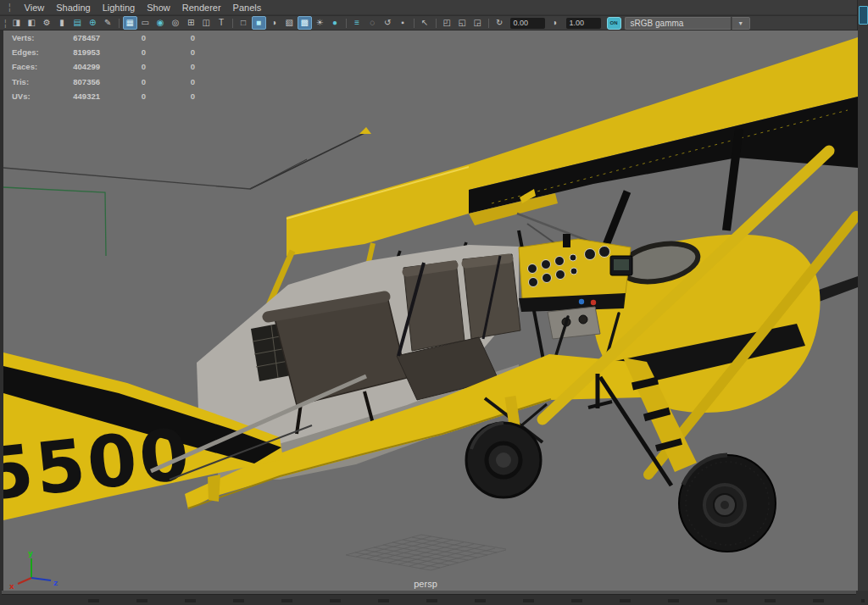 The height and width of the screenshot is (605, 868). Describe the element at coordinates (463, 23) in the screenshot. I see `pane-stacked-button: ◱` at that location.